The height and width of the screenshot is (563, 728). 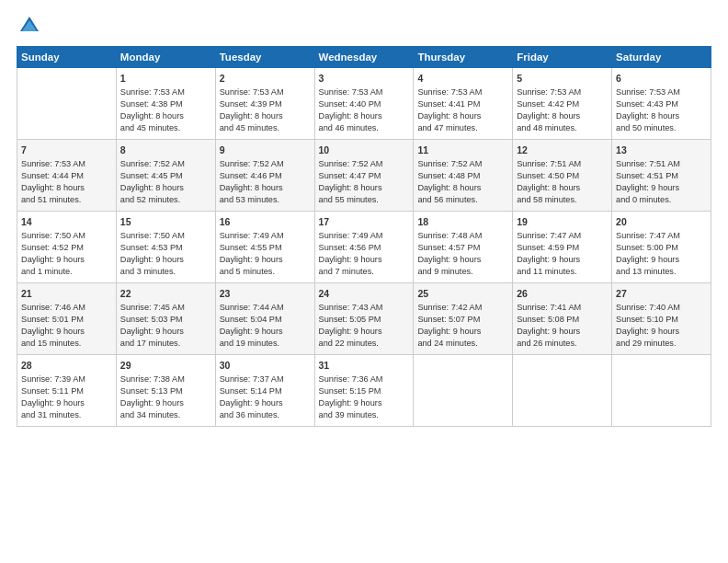 What do you see at coordinates (463, 223) in the screenshot?
I see `day-number: 18` at bounding box center [463, 223].